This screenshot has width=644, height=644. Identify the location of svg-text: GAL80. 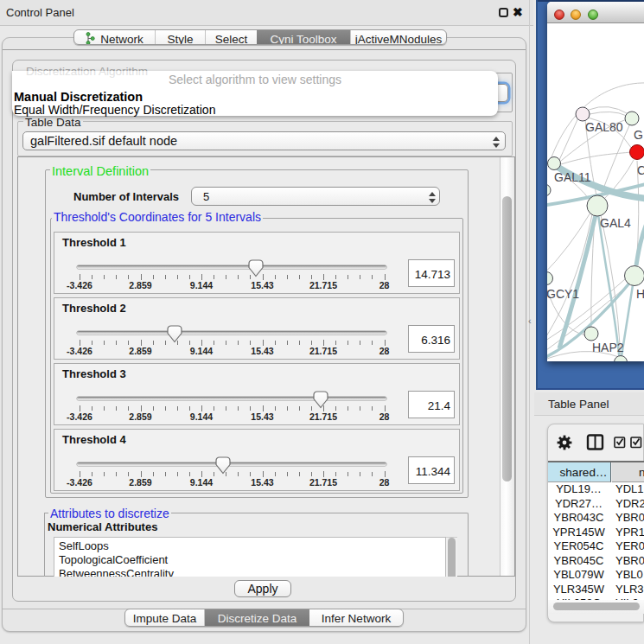
(604, 127).